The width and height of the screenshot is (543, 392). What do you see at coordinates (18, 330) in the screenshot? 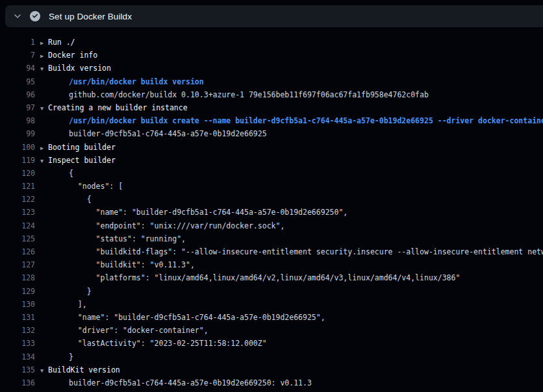
I see `line-number: 132` at bounding box center [18, 330].